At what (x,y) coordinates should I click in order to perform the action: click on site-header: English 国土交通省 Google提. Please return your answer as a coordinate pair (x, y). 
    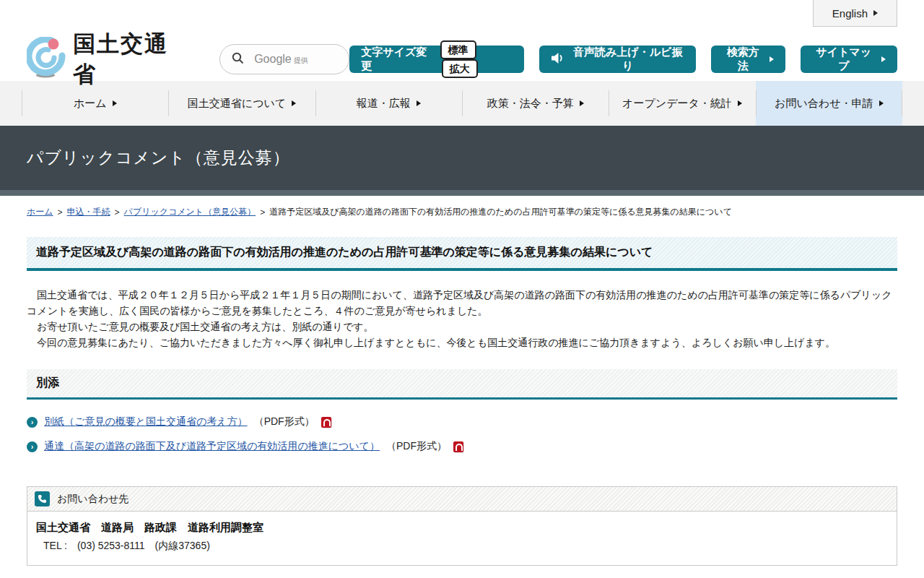
    Looking at the image, I should click on (462, 40).